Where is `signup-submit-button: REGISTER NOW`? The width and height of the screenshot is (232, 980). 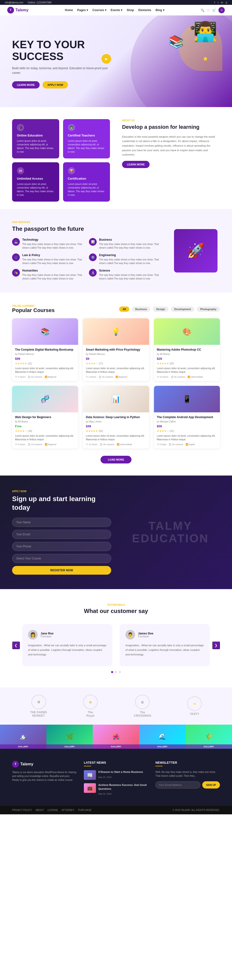
signup-submit-button: REGISTER NOW is located at coordinates (62, 570).